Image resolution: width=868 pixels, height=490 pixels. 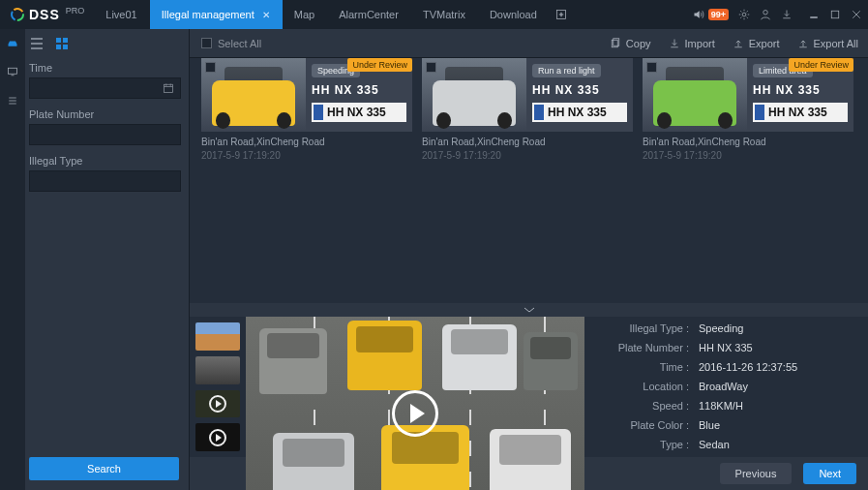 I want to click on tab-label: Download, so click(x=513, y=15).